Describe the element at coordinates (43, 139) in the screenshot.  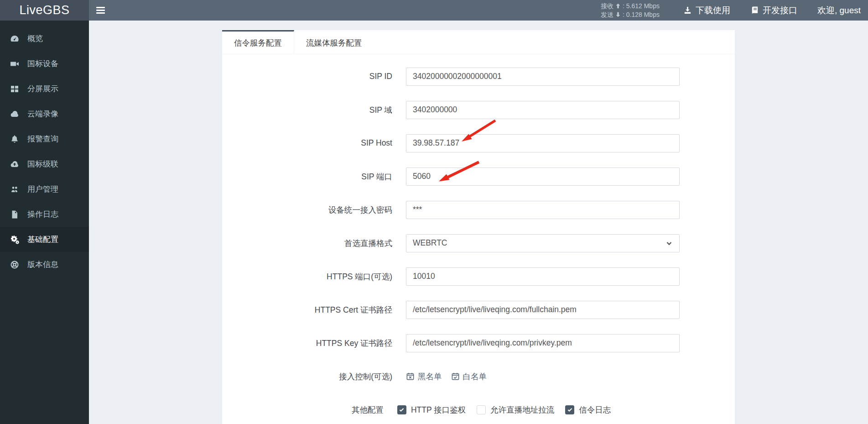
I see `sidebar-item-label: 报警查询` at that location.